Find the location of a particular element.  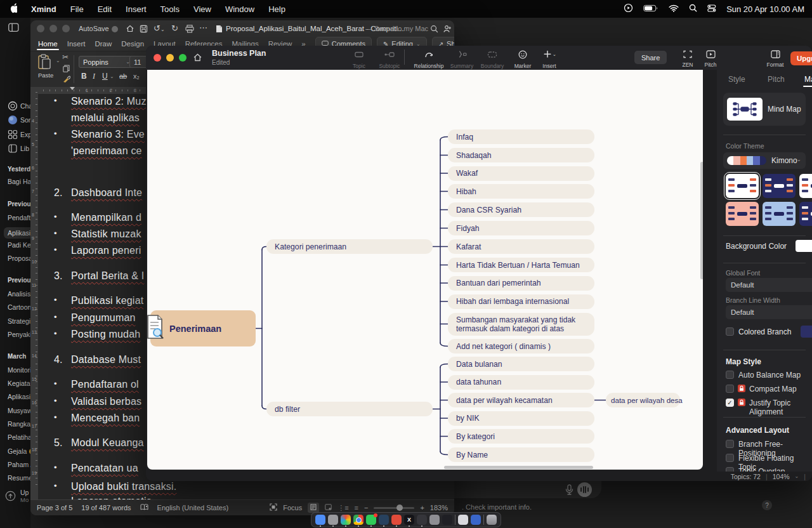

checkbox-branch-free-positioning is located at coordinates (730, 444).